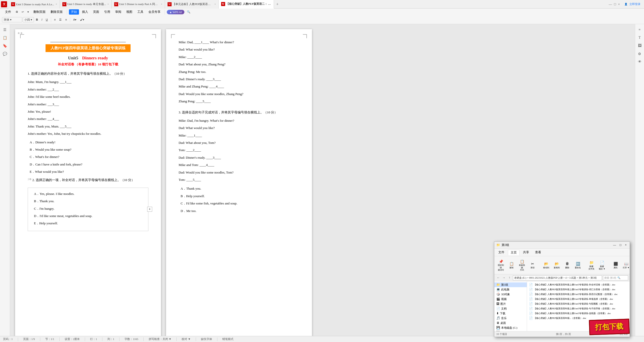 The width and height of the screenshot is (644, 342). What do you see at coordinates (39, 12) in the screenshot?
I see `menu-copy-page: 翻制页面` at bounding box center [39, 12].